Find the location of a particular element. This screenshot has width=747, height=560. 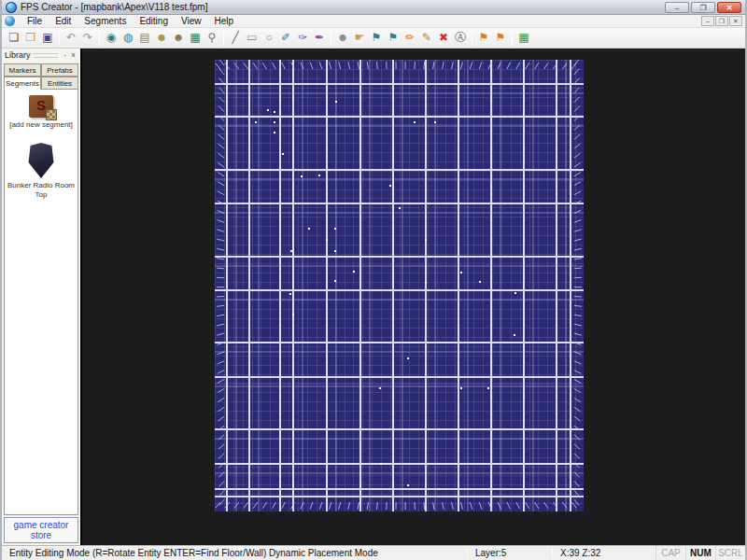

edit-brush-icon: ✎ is located at coordinates (427, 38).